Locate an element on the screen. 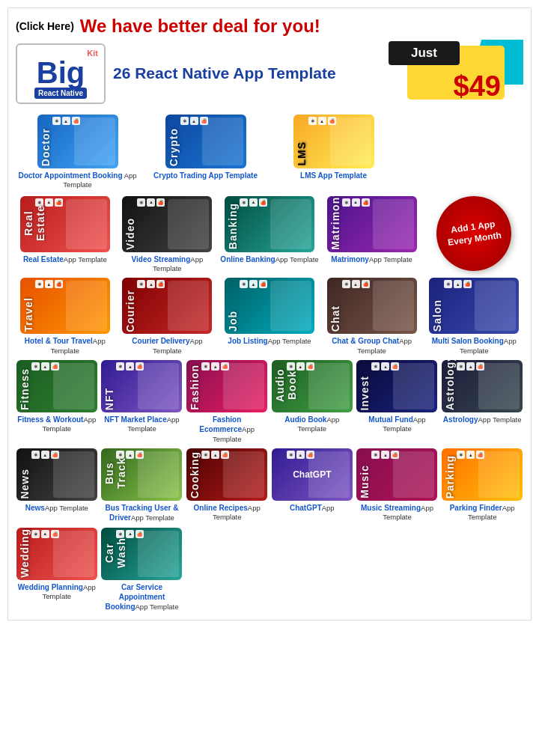 This screenshot has height=756, width=539. app-wedding: ⚛▲🍎 Wedding Wedding PlanningApp Template is located at coordinates (57, 564).